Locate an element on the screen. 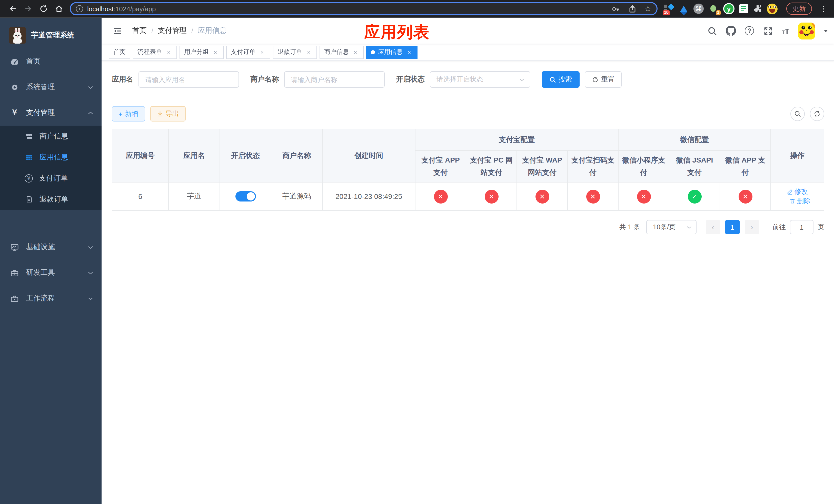 Image resolution: width=834 pixels, height=504 pixels. password-key-icon is located at coordinates (615, 9).